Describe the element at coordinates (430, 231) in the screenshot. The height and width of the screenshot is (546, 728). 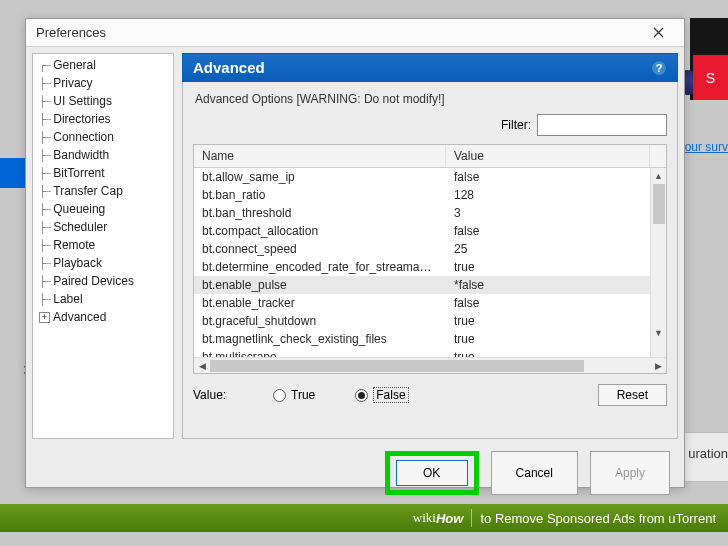
I see `table-row: bt.compact_allocationfalse` at that location.